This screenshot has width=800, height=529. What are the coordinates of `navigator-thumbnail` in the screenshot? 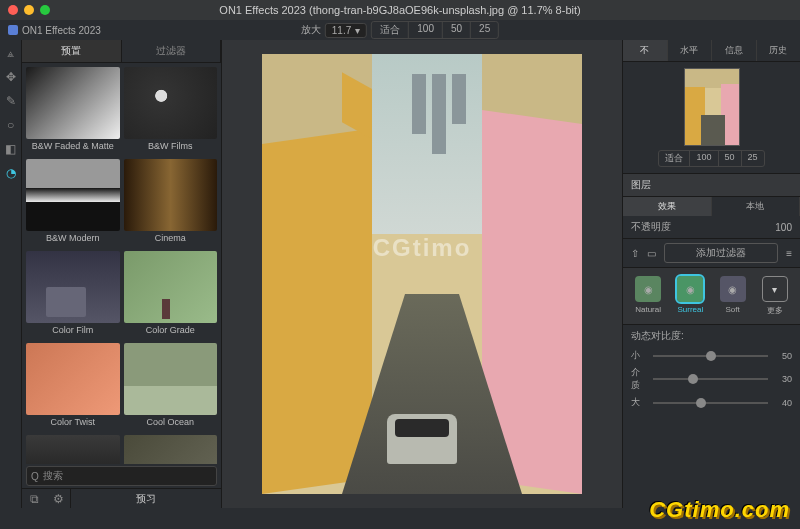 It's located at (712, 107).